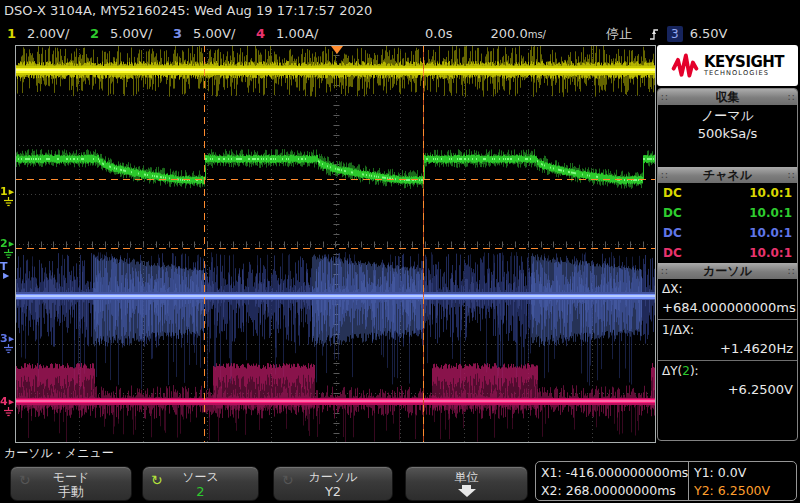  I want to click on ch4-ground-icon, so click(8, 412).